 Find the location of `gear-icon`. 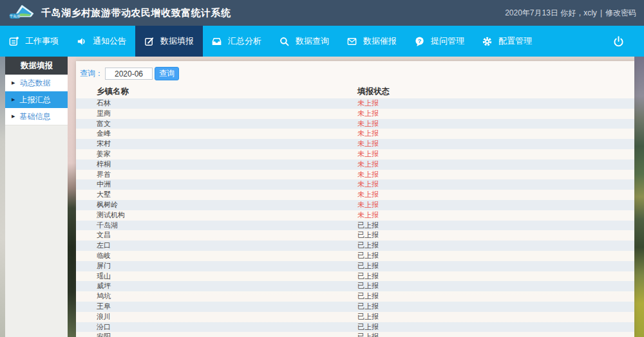

gear-icon is located at coordinates (487, 41).